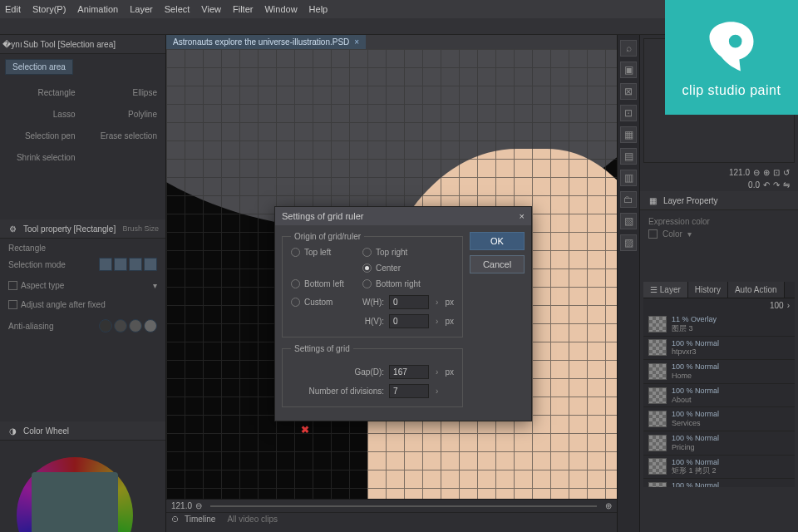 The width and height of the screenshot is (798, 532). Describe the element at coordinates (497, 241) in the screenshot. I see `ok-button: OK` at that location.